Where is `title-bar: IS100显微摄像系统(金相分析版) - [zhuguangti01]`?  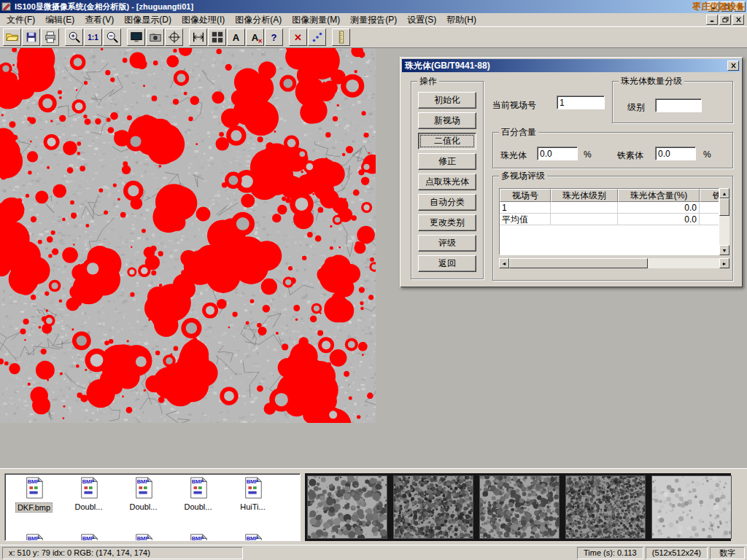 title-bar: IS100显微摄像系统(金相分析版) - [zhuguangti01] is located at coordinates (374, 7).